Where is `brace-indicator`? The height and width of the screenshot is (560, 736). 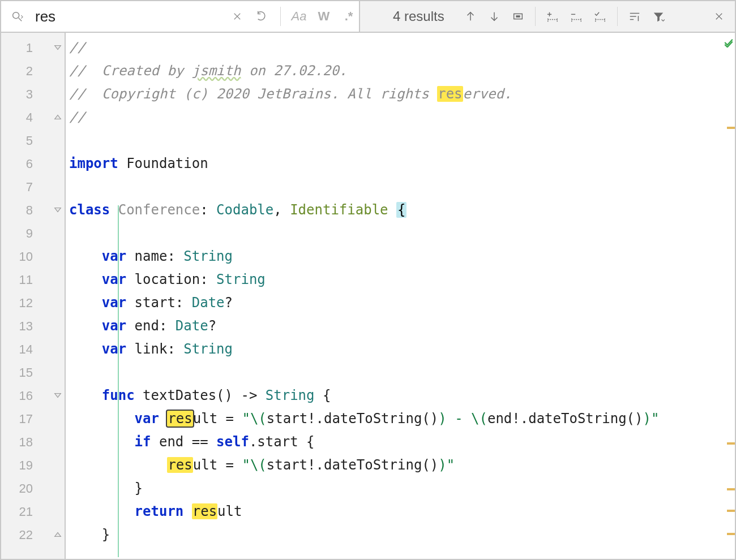 brace-indicator is located at coordinates (118, 381).